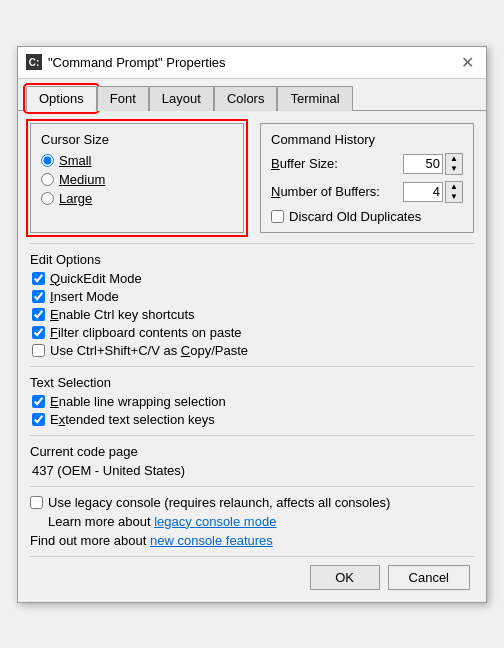 The image size is (504, 648). I want to click on legacy-console-link: legacy console mode, so click(215, 522).